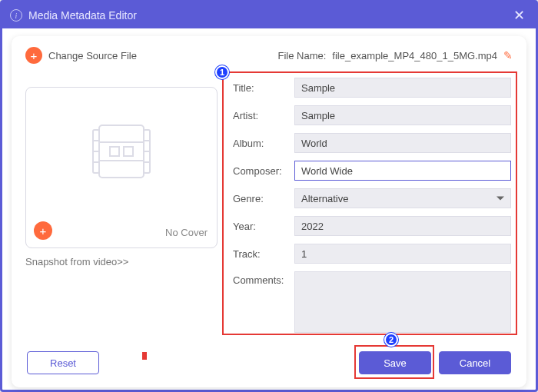  What do you see at coordinates (262, 171) in the screenshot?
I see `label-composer: Composer:` at bounding box center [262, 171].